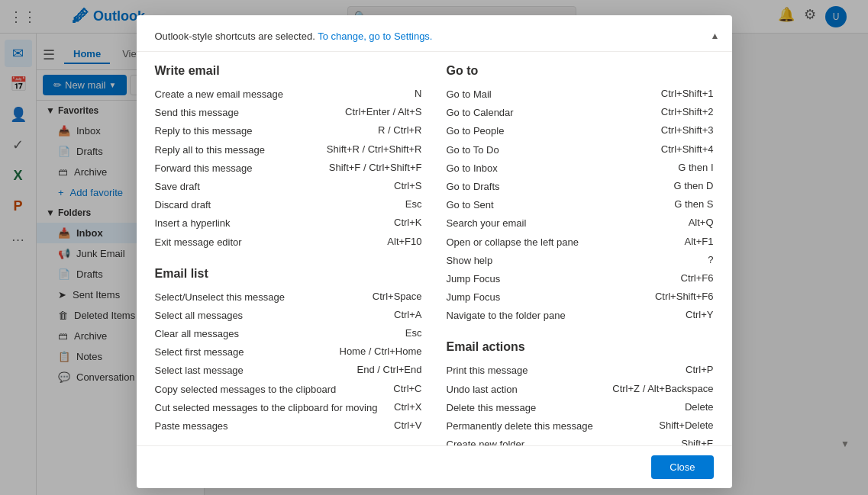 The height and width of the screenshot is (495, 868). Describe the element at coordinates (235, 37) in the screenshot. I see `modal-header-static-text: Outlook-style shortcuts are selected.` at that location.